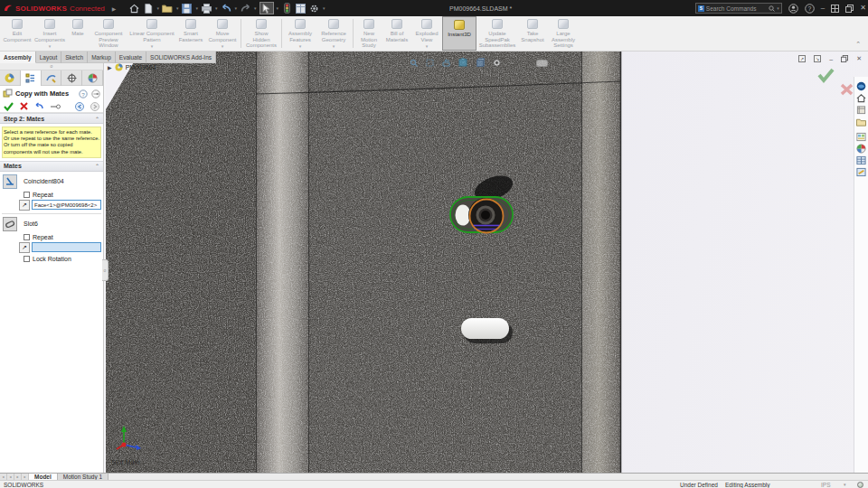  I want to click on statusbar-globe-icon, so click(861, 484).